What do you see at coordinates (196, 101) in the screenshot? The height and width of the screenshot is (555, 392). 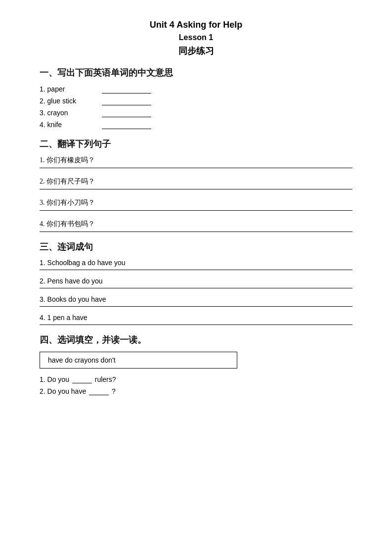 I see `word-item: 2. glue stick` at bounding box center [196, 101].